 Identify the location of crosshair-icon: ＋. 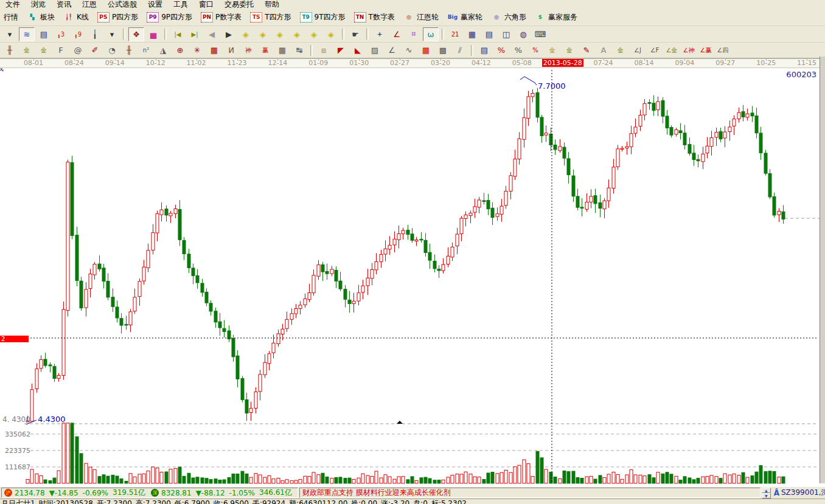
(380, 34).